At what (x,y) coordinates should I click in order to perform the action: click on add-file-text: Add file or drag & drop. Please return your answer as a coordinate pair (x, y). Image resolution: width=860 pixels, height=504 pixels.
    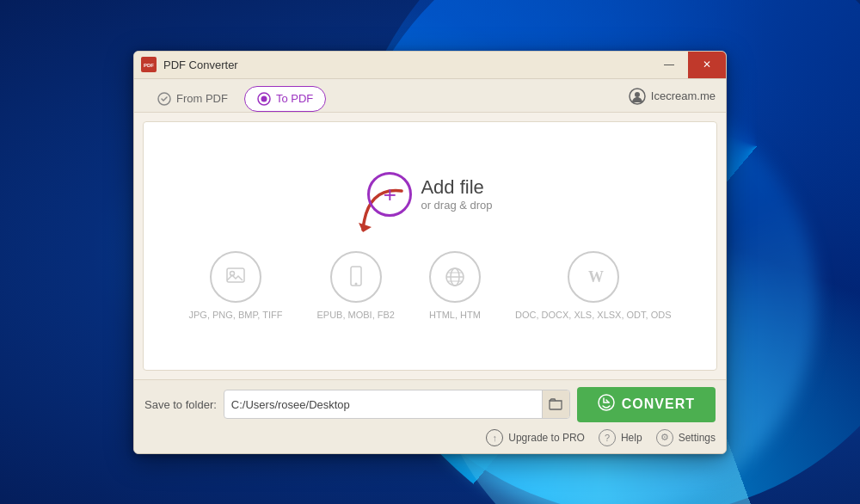
    Looking at the image, I should click on (456, 194).